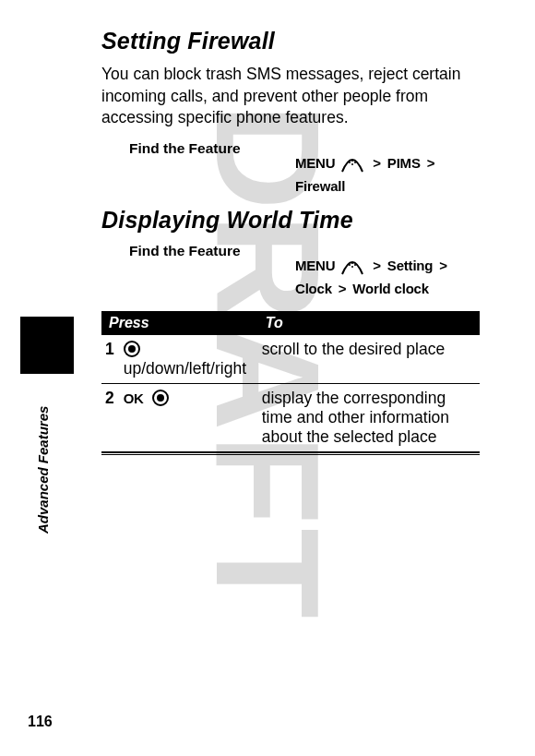 The width and height of the screenshot is (535, 756). Describe the element at coordinates (41, 722) in the screenshot. I see `page-number: 116` at that location.